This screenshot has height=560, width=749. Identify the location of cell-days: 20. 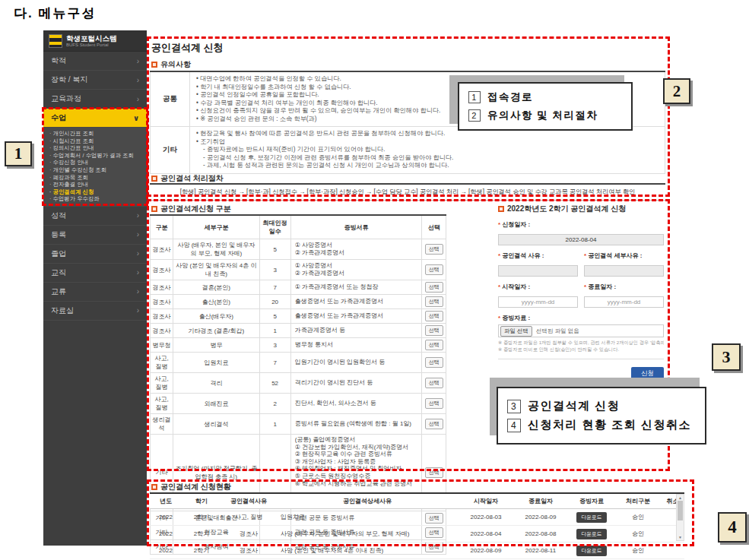
(275, 302).